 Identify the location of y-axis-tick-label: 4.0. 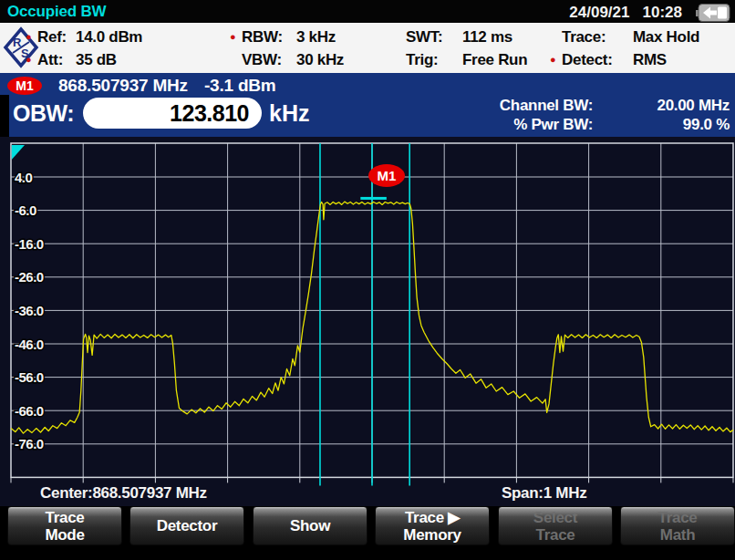
(24, 177).